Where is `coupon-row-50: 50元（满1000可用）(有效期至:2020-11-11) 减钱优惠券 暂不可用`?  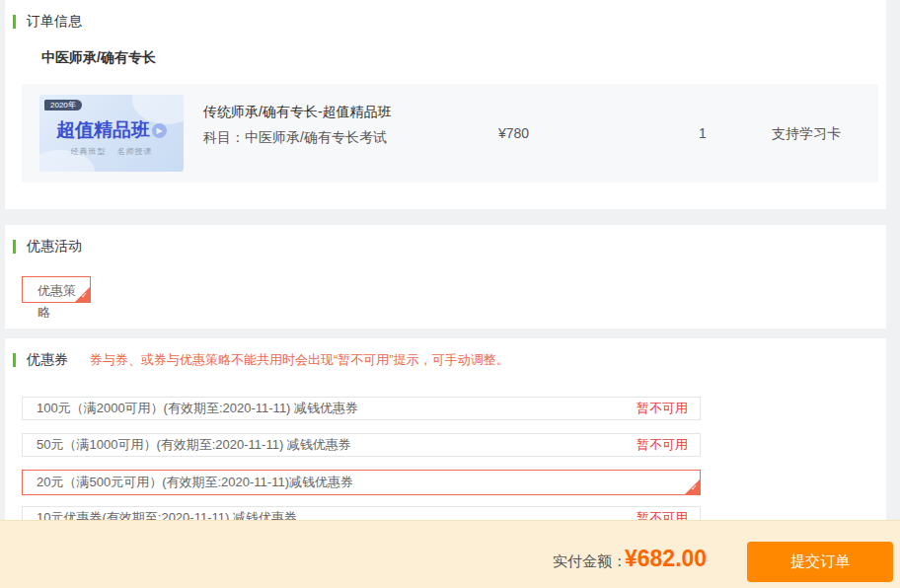
coupon-row-50: 50元（满1000可用）(有效期至:2020-11-11) 减钱优惠券 暂不可用 is located at coordinates (361, 445).